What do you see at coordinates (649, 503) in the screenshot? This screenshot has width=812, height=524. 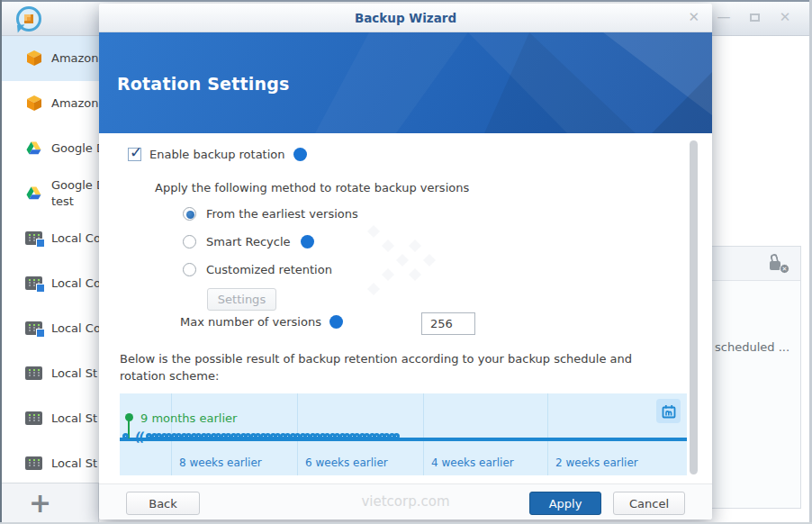 I see `cancel-button: Cancel` at bounding box center [649, 503].